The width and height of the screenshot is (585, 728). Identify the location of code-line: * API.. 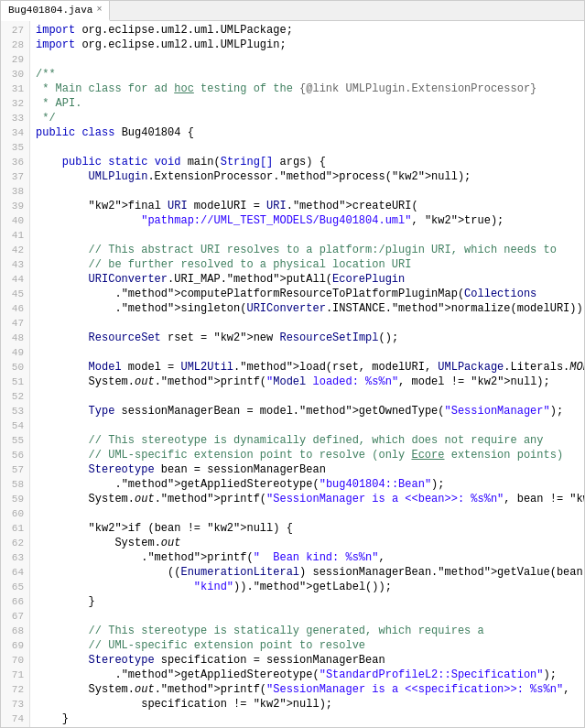
(309, 103).